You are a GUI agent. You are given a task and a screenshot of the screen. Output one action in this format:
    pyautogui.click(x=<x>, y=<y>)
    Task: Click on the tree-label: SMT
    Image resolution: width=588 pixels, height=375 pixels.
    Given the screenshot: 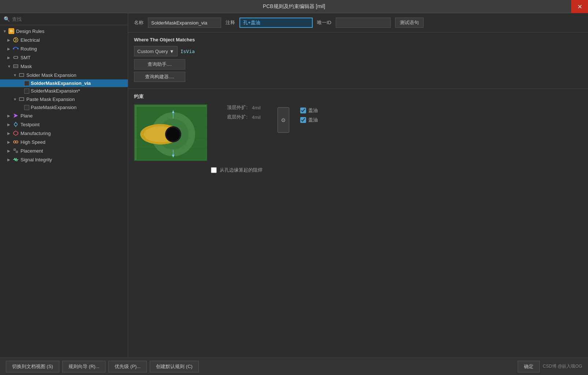 What is the action you would take?
    pyautogui.click(x=26, y=58)
    